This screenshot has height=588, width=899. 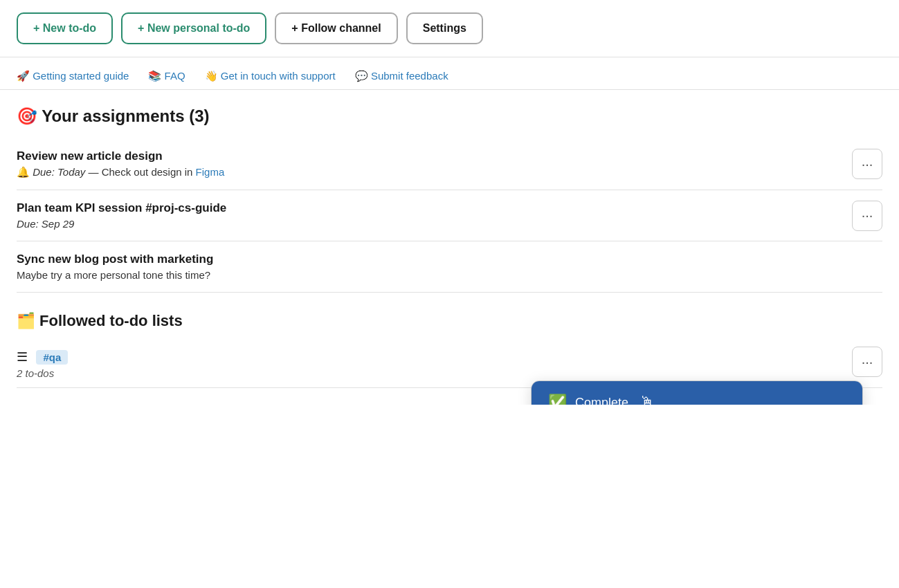 I want to click on followed-section: 🗂️ Followed to-do lists ☰ #qa 2 to-dos ·…, so click(x=450, y=350).